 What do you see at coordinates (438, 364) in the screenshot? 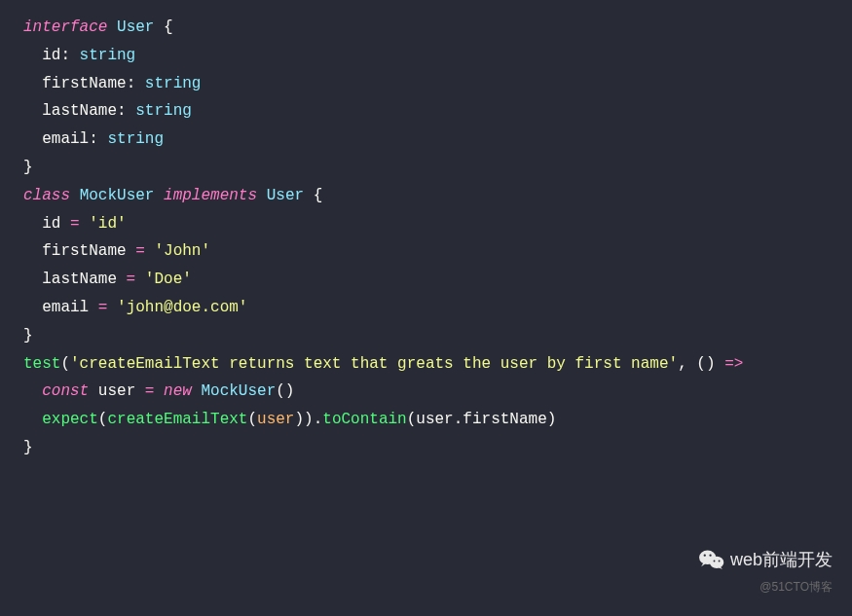
I see `code-line: test('createEmailText returns text that …` at bounding box center [438, 364].